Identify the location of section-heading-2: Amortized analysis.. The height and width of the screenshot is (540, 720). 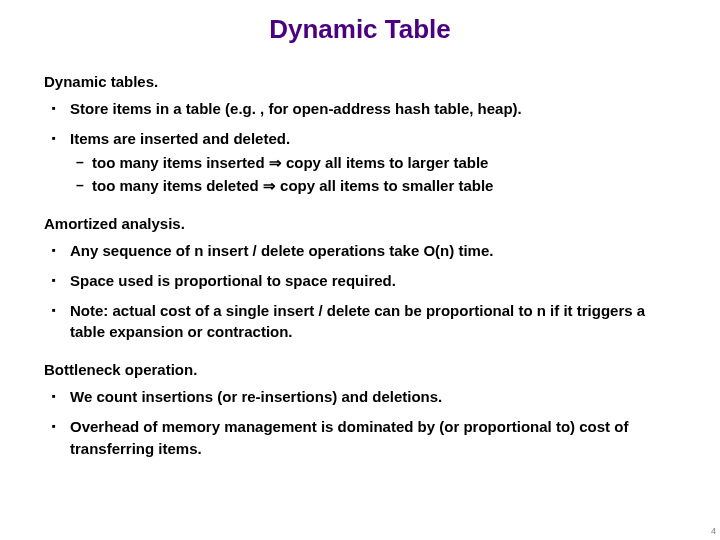
(360, 224).